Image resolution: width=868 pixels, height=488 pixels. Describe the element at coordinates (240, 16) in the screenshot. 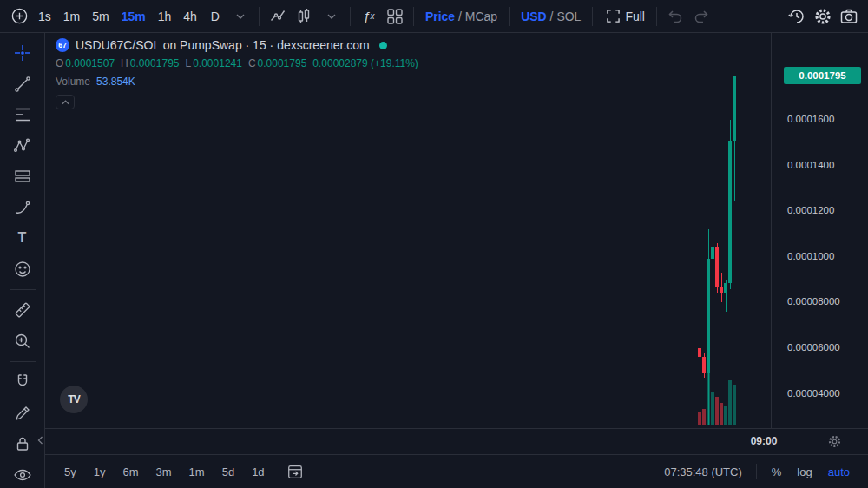

I see `timeframe-menu-chevron-down-icon` at that location.